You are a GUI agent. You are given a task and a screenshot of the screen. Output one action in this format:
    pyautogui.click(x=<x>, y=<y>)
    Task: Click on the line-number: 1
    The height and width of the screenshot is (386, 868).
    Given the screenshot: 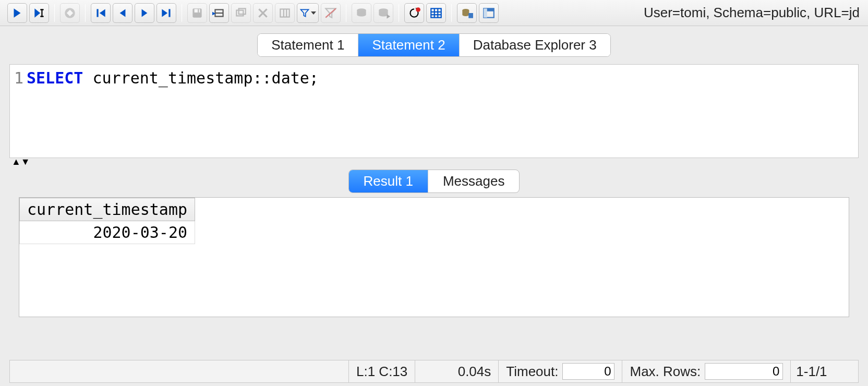 What is the action you would take?
    pyautogui.click(x=17, y=78)
    